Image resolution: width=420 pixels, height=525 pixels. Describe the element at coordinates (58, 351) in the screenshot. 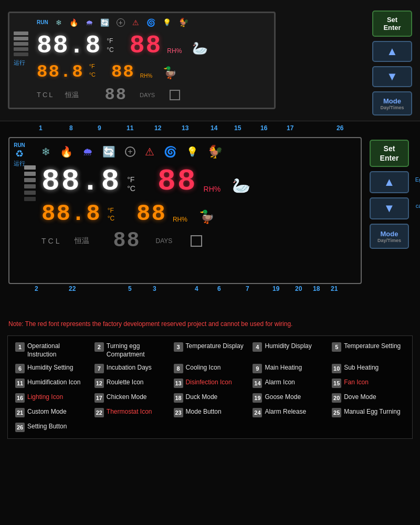

I see `legend-text-1: Operational Instruction` at that location.